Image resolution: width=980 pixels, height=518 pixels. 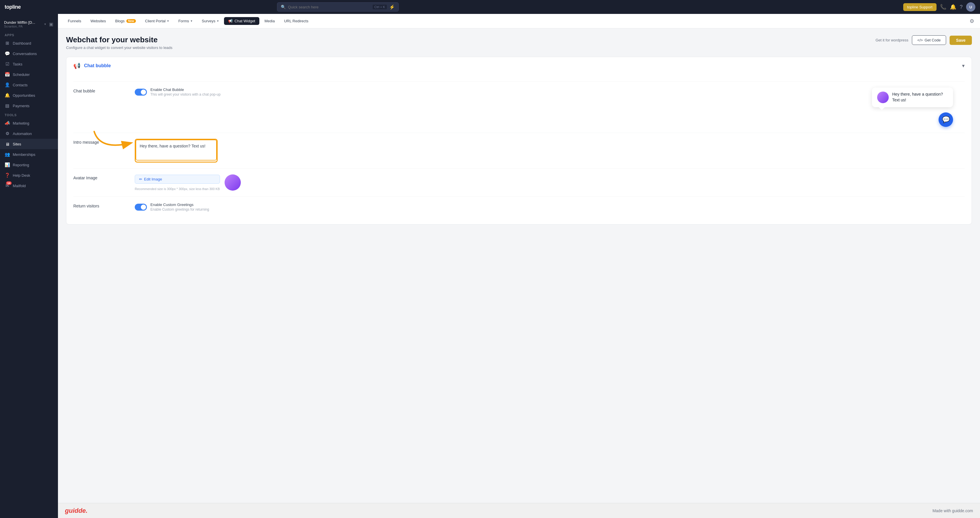 I want to click on avatar-image-label: Avatar Image, so click(x=100, y=177).